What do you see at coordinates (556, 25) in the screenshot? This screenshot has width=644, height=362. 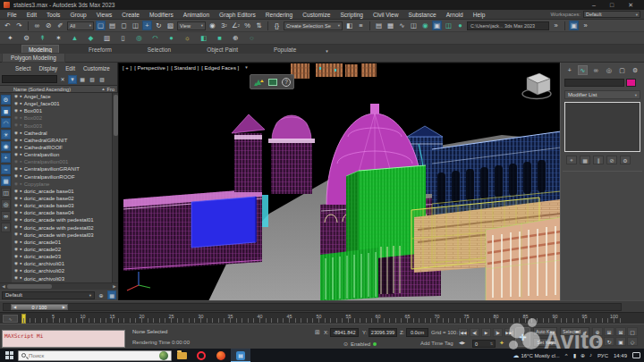 I see `toolbar-overflow-icon: »` at bounding box center [556, 25].